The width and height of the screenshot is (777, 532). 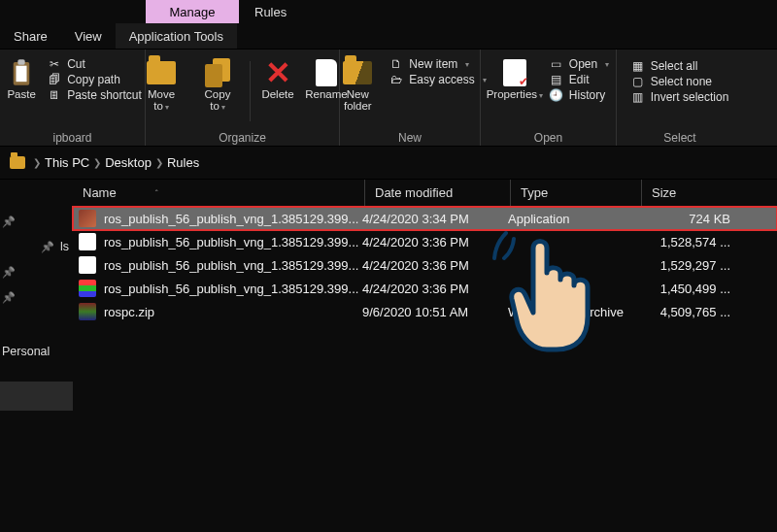 I want to click on easy-access-icon: 🗁, so click(x=396, y=80).